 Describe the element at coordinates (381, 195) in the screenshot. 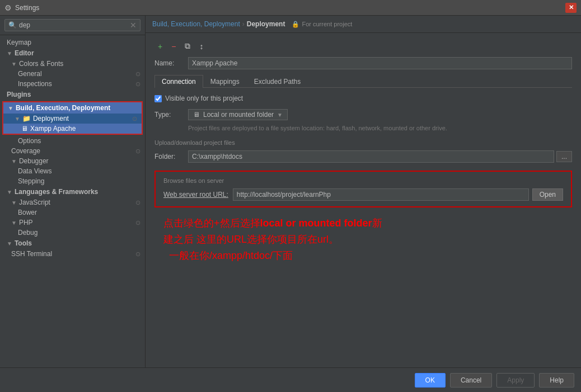

I see `url-input` at that location.